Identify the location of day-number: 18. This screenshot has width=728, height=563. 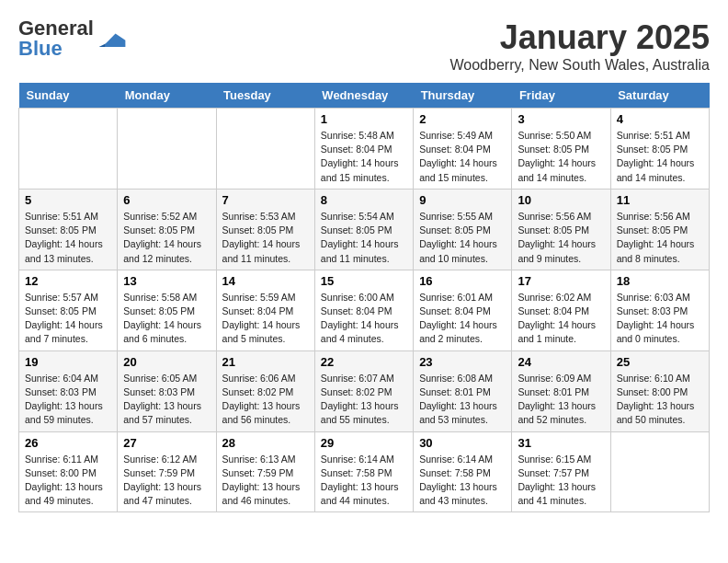
(660, 282).